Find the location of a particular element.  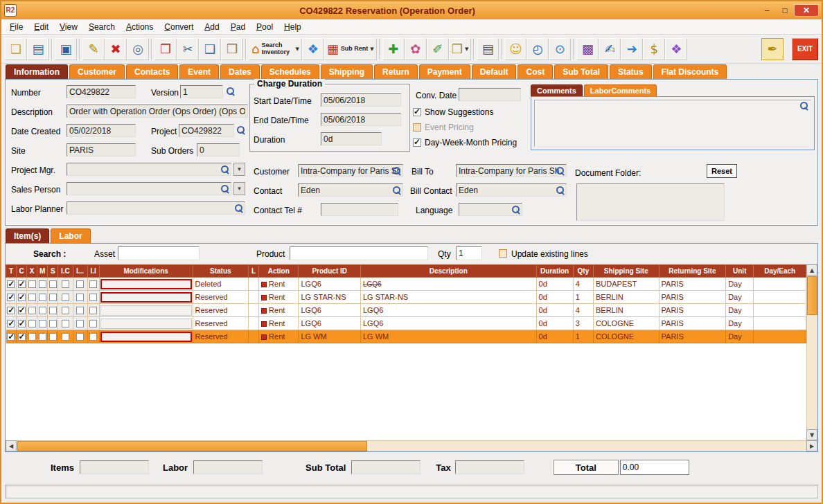

checkbox-show-suggestions is located at coordinates (417, 112).